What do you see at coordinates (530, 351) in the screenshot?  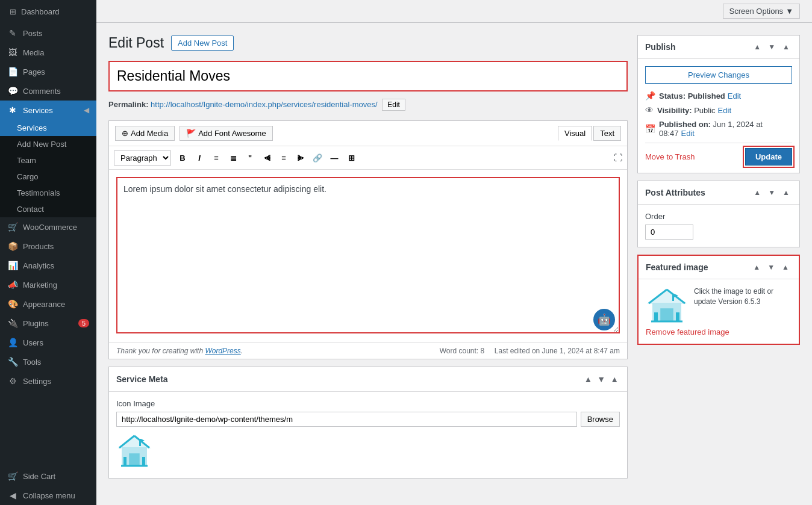 I see `word-count: Word count: 8 Last edited on June 1, 202…` at bounding box center [530, 351].